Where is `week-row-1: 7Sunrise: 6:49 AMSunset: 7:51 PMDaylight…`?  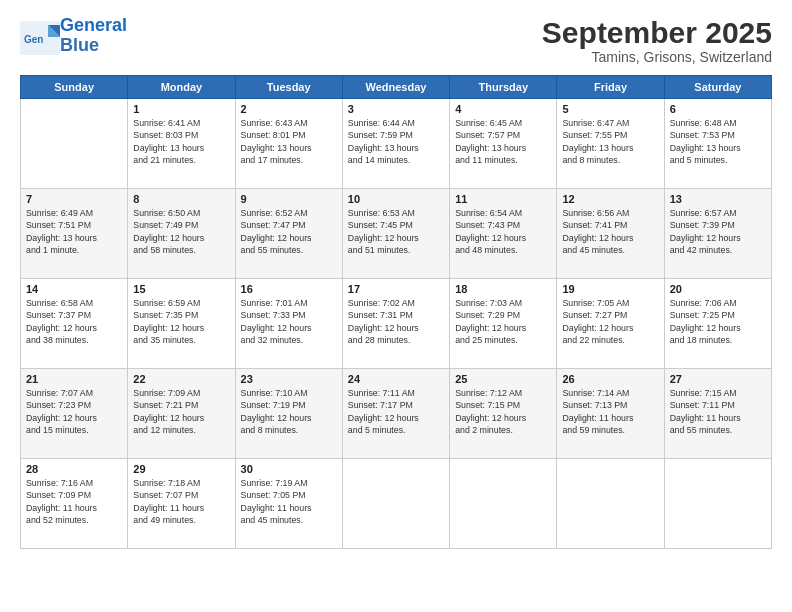 week-row-1: 7Sunrise: 6:49 AMSunset: 7:51 PMDaylight… is located at coordinates (396, 234).